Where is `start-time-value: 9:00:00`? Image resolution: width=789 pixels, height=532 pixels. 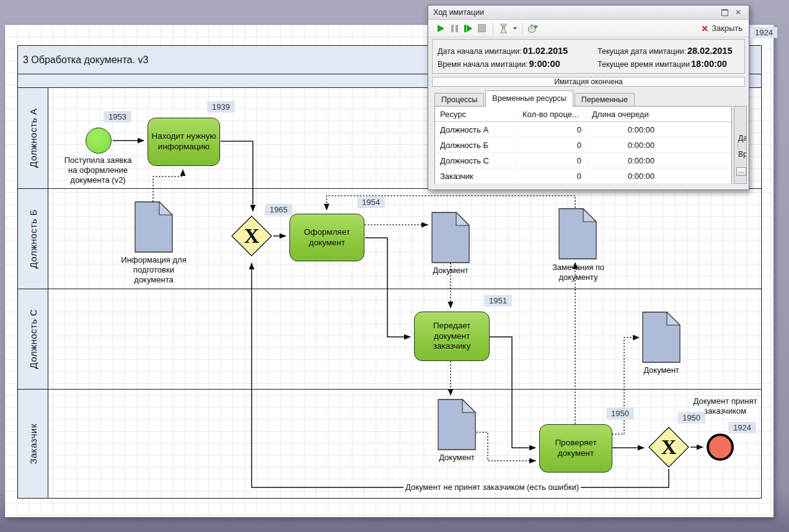 start-time-value: 9:00:00 is located at coordinates (545, 64).